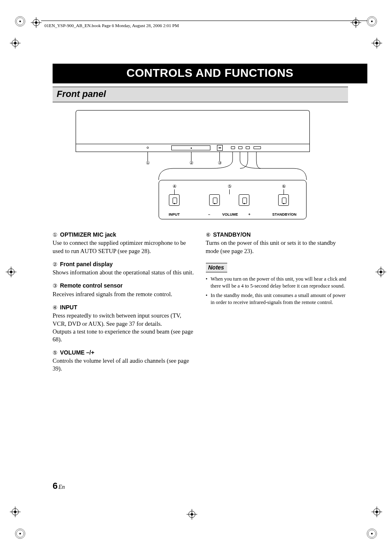  Describe the element at coordinates (277, 283) in the screenshot. I see `note-item: When you turn on the power of this unit,…` at that location.